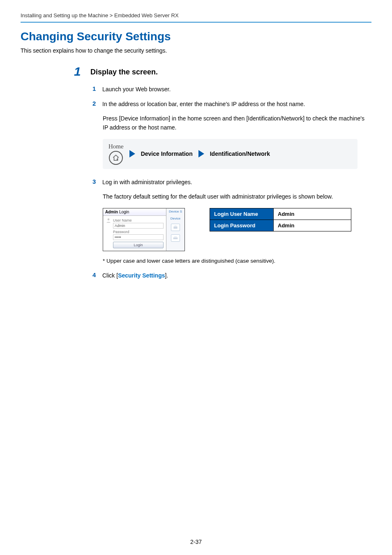 The width and height of the screenshot is (392, 555). Describe the element at coordinates (281, 226) in the screenshot. I see `table-row: Login Password Admin` at that location.